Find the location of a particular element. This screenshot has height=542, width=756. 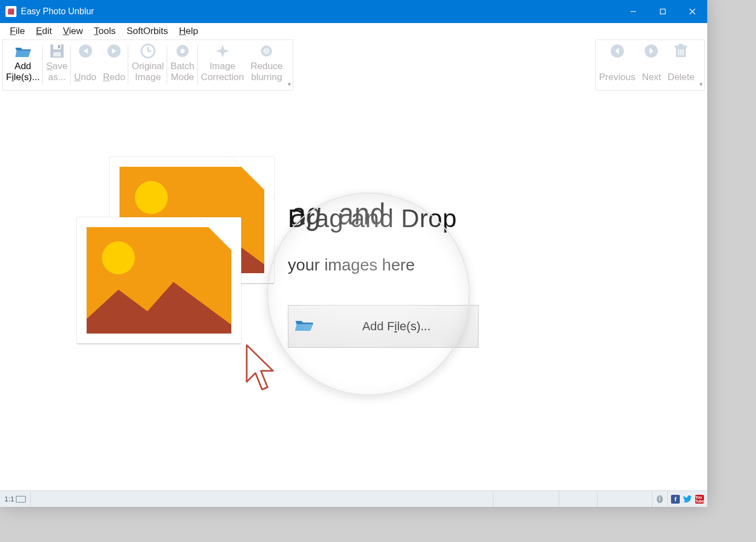

arrow-right-icon is located at coordinates (651, 51).